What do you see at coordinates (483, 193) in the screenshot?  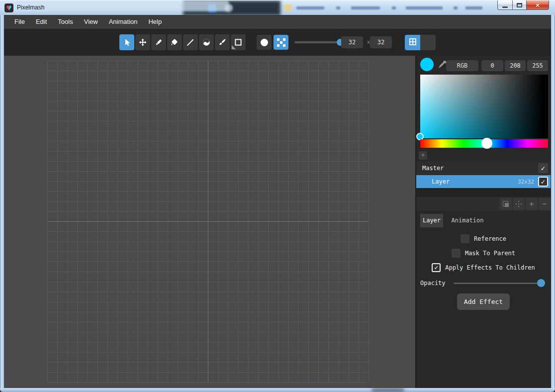 I see `layers-list-gap` at bounding box center [483, 193].